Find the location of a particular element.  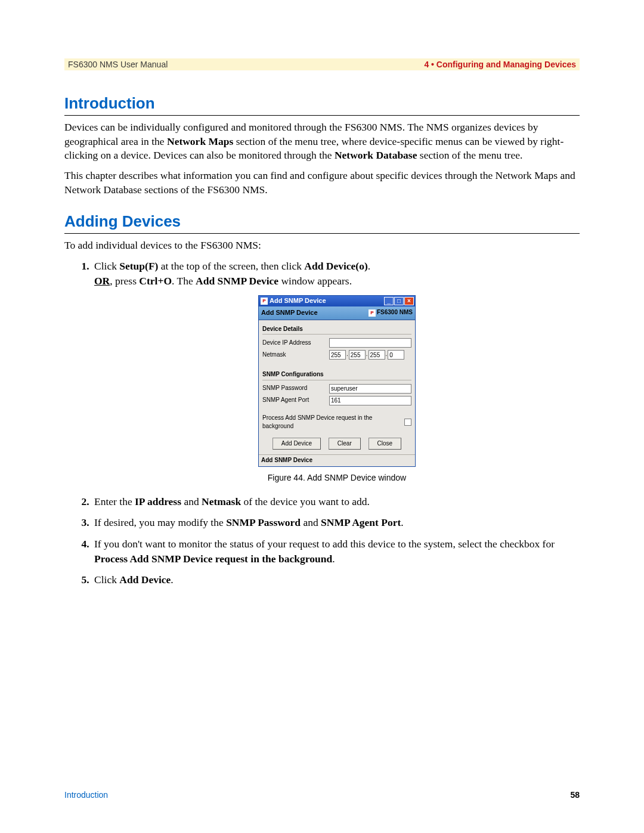

window-titlebar: P Add SNMP Device _ □ × is located at coordinates (337, 301).